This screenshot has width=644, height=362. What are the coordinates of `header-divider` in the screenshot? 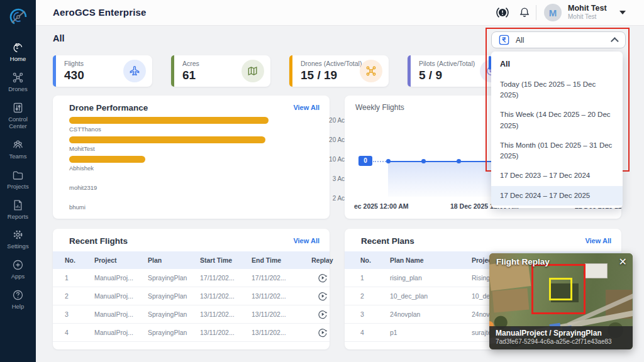 It's located at (536, 13).